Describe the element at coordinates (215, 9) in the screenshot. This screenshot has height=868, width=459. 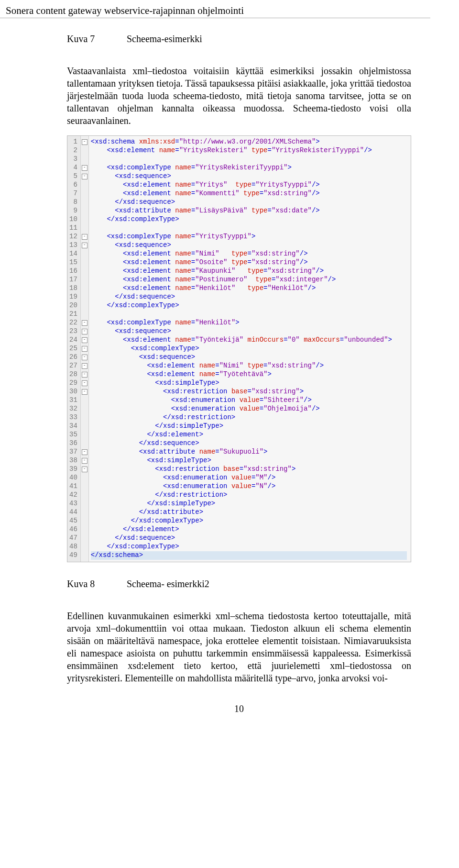
I see `running-head: Sonera content gateway webservice-rajapi…` at that location.